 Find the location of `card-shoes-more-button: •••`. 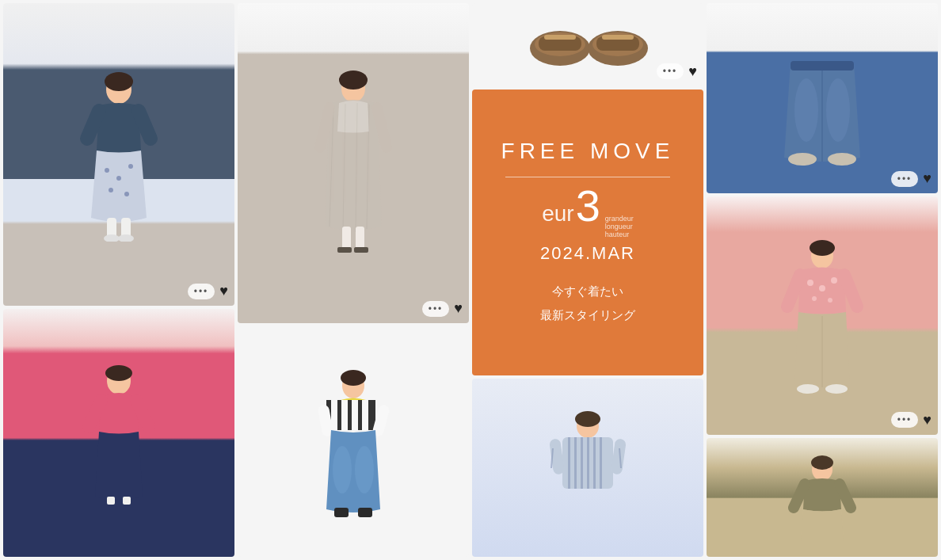

card-shoes-more-button: ••• is located at coordinates (670, 71).